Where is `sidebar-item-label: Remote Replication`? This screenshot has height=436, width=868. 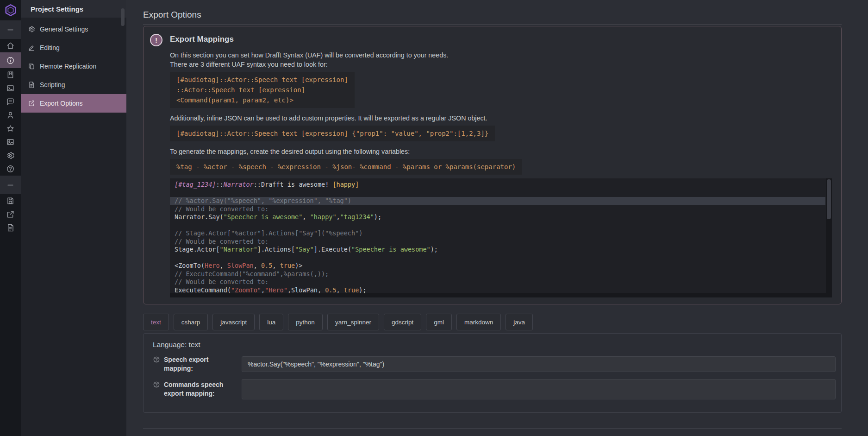 sidebar-item-label: Remote Replication is located at coordinates (68, 66).